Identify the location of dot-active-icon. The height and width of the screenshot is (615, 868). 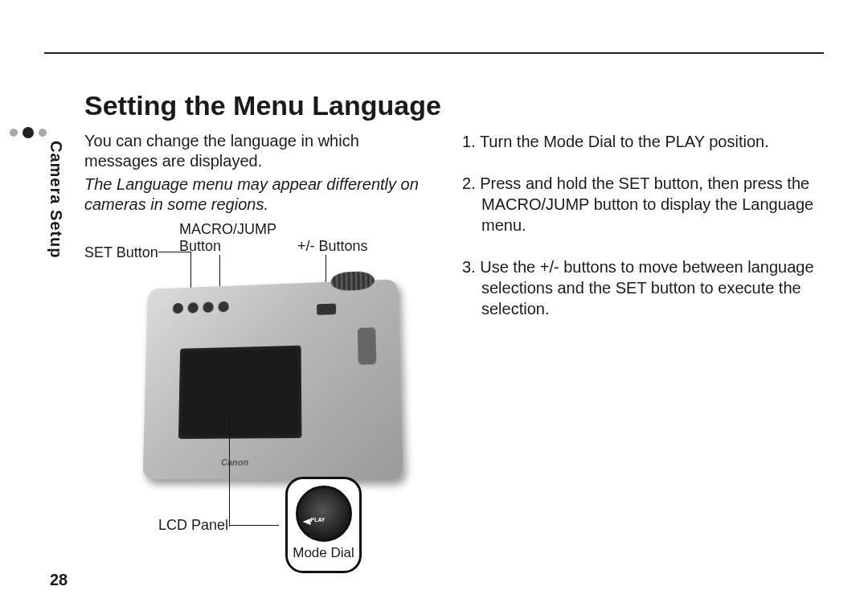
(28, 133).